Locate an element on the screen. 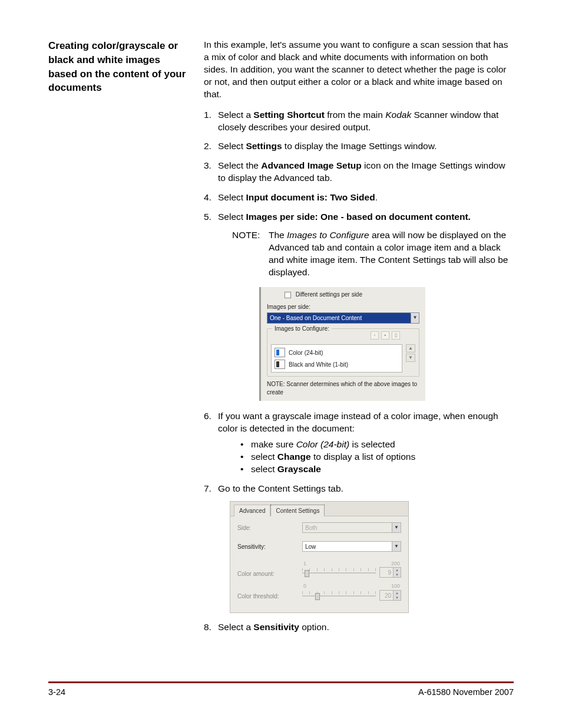 Image resolution: width=562 pixels, height=728 pixels. step-6: 6. If you want a grayscale image instead… is located at coordinates (359, 443).